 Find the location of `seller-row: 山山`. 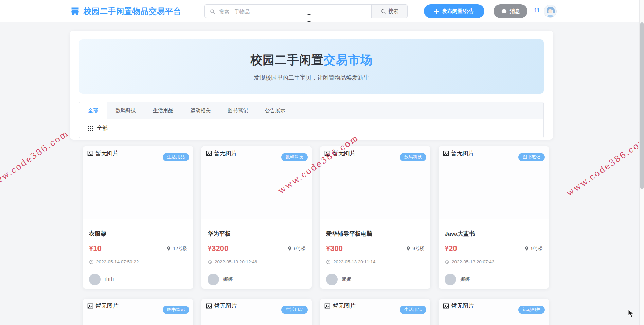

seller-row: 山山 is located at coordinates (138, 279).